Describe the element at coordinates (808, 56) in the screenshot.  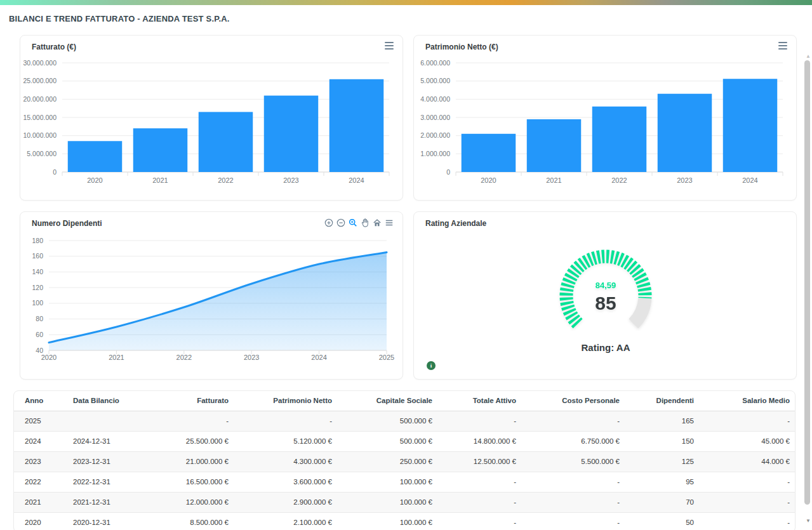
I see `scrollbar-up-arrow: ▲` at that location.